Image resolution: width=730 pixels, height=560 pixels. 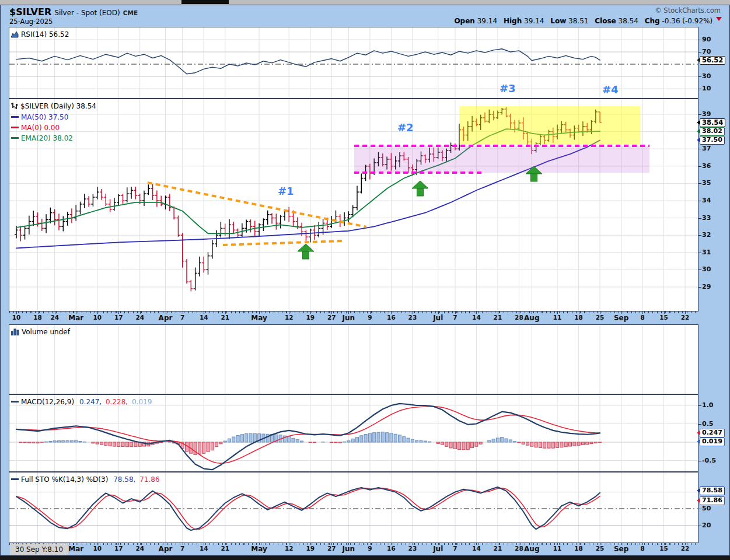 I want to click on macd-label: MACD(12,26,9), so click(x=48, y=402).